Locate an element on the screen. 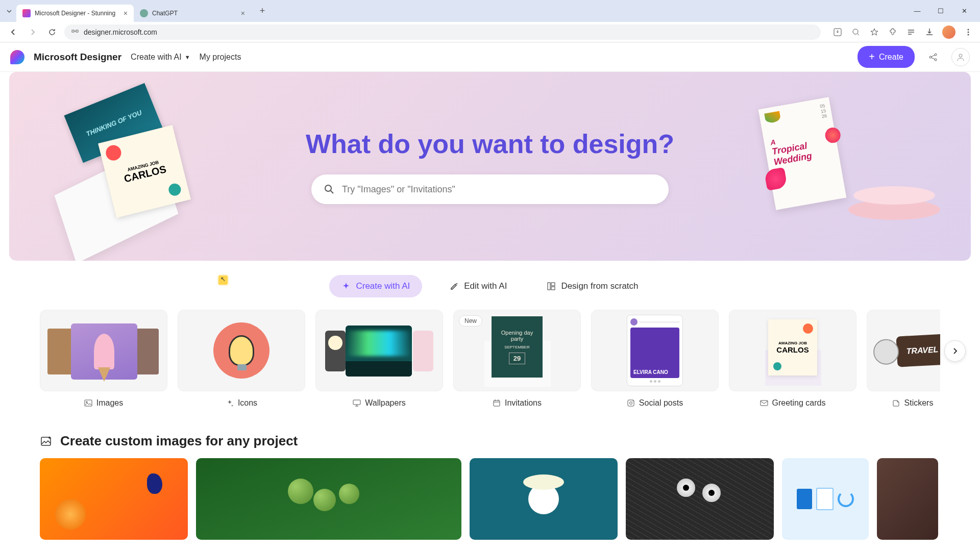 The width and height of the screenshot is (980, 551). maximize-button: ☐ is located at coordinates (941, 11).